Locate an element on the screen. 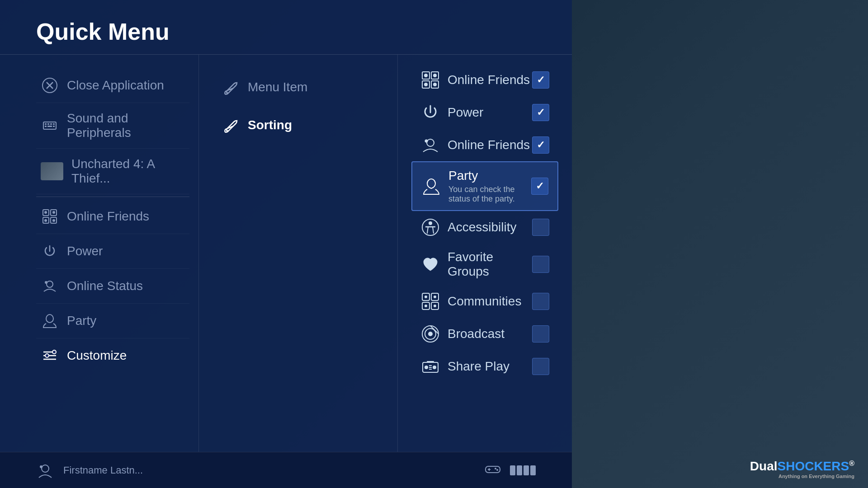 Image resolution: width=868 pixels, height=488 pixels. accessibility-icon is located at coordinates (430, 227).